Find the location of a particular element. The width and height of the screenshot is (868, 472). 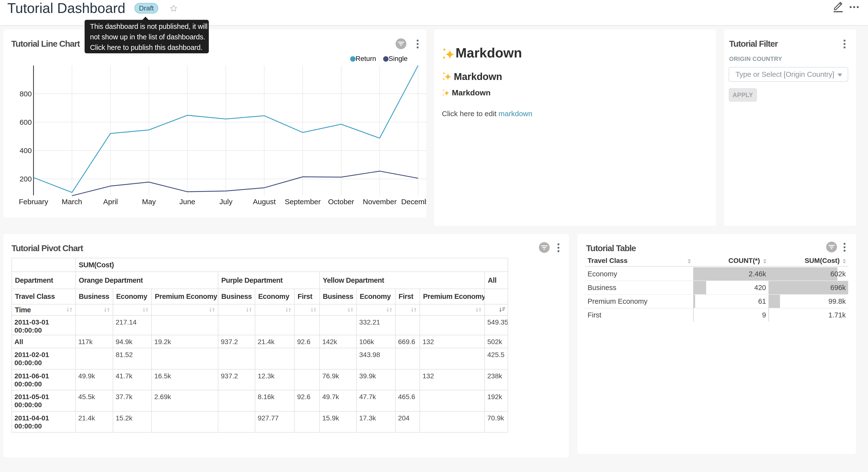

svg-text: 600 is located at coordinates (26, 122).